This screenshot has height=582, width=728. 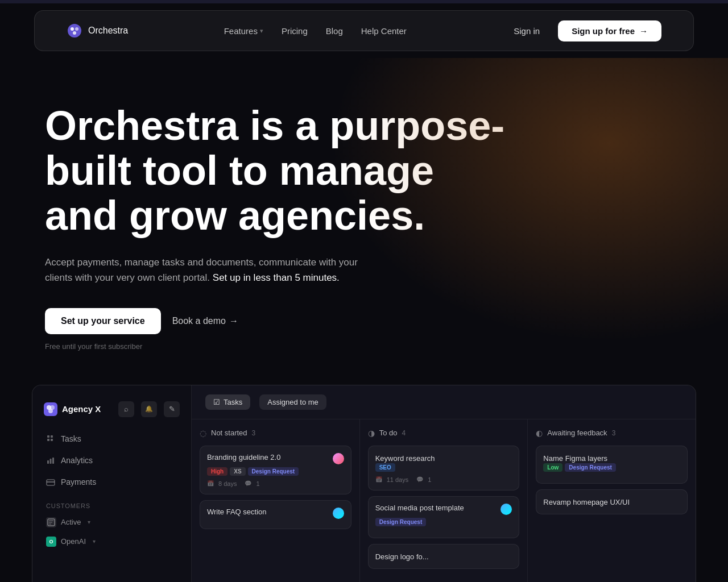 I want to click on sidebar-item-payments: Payments, so click(x=111, y=482).